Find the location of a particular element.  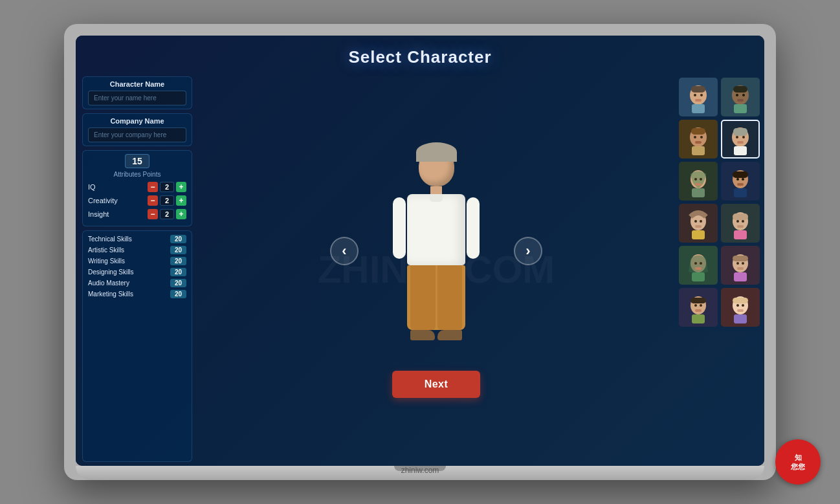

right-panel is located at coordinates (719, 269).